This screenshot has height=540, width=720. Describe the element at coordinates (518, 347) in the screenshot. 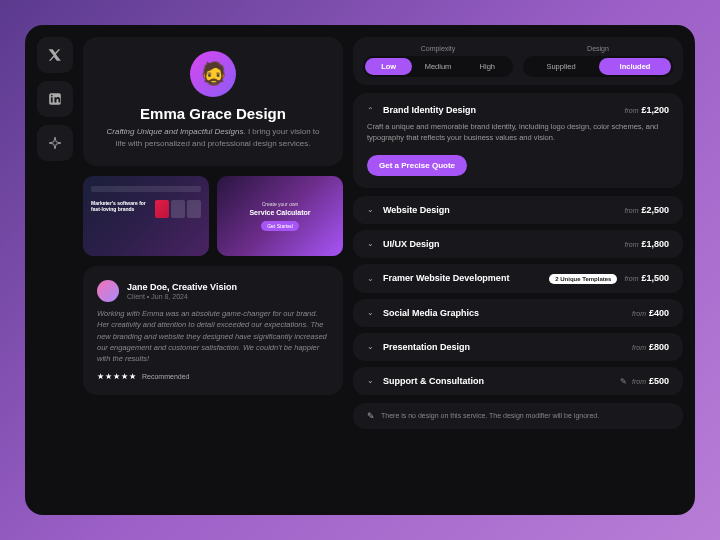

I see `service-row: ⌄Presentation Designfrom£800` at that location.